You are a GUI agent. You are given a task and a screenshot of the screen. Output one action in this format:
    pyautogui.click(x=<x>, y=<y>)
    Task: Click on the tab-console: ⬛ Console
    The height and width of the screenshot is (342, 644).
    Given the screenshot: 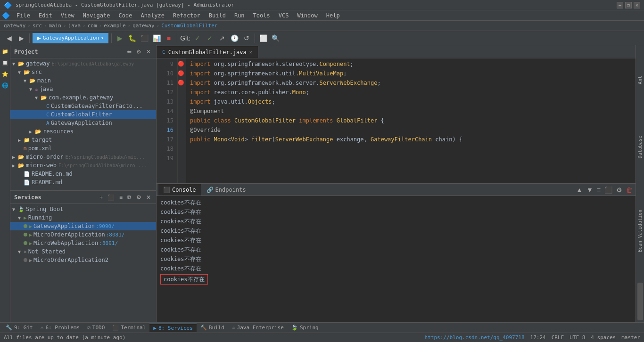 What is the action you would take?
    pyautogui.click(x=180, y=189)
    